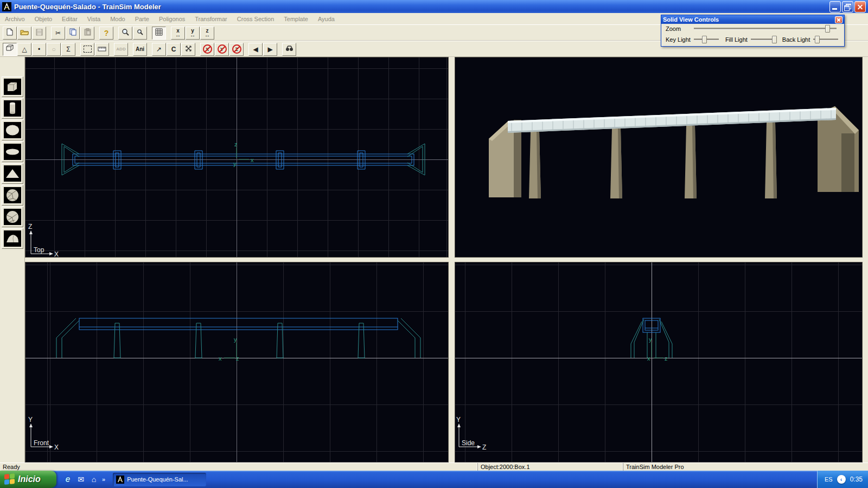 This screenshot has height=488, width=868. I want to click on taskbar-task-button: Puente-Quequén-Sal..., so click(159, 479).